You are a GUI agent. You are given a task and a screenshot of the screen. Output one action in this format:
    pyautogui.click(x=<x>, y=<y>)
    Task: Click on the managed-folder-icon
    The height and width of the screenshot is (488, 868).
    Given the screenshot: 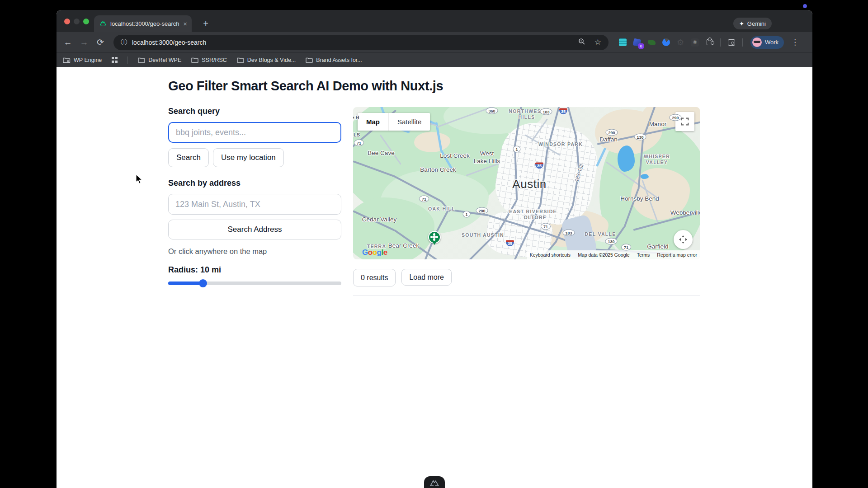 What is the action you would take?
    pyautogui.click(x=67, y=60)
    